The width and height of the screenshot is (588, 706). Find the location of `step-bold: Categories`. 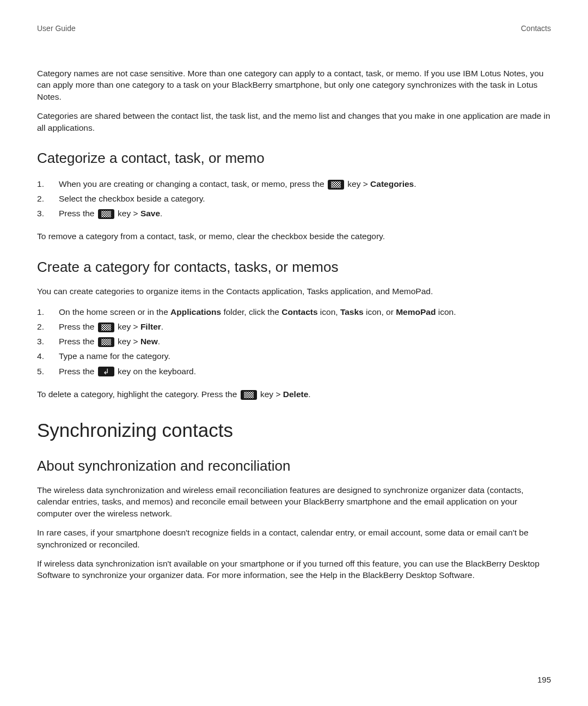

step-bold: Categories is located at coordinates (392, 184).